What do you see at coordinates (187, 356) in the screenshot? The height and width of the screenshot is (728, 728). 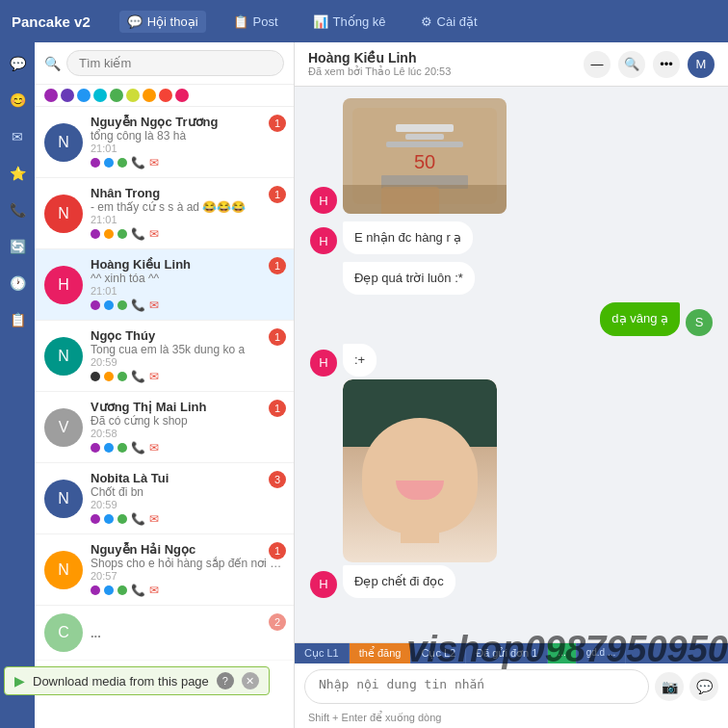 I see `conv-info: Ngọc Thúy Tong cua em là 35k dung ko a 2…` at bounding box center [187, 356].